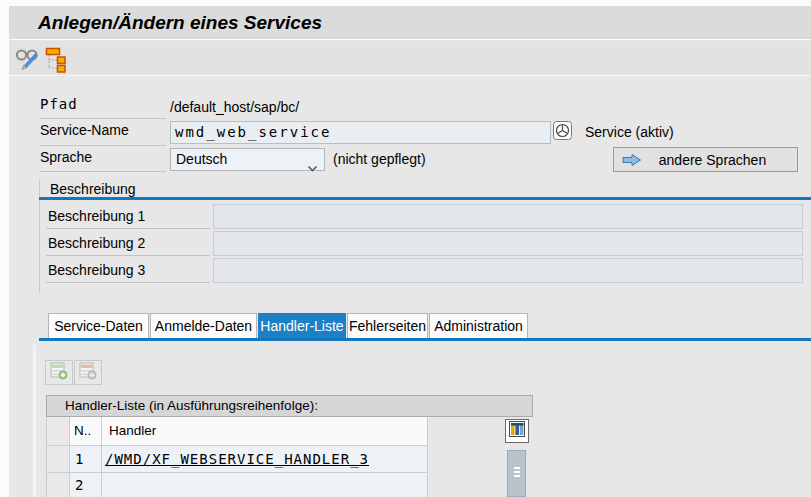 This screenshot has width=811, height=497. Describe the element at coordinates (712, 160) in the screenshot. I see `andere-sprachen-label: andere Sprachen` at that location.